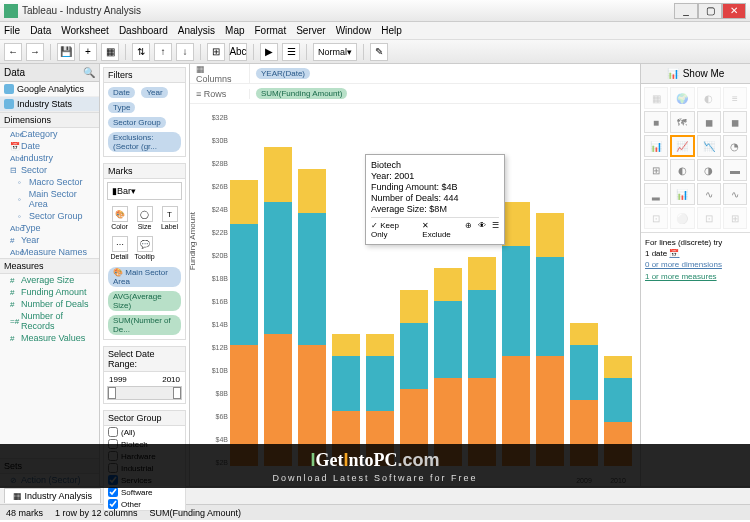 This screenshot has width=750, height=522. I want to click on rows-shelf: ≡ Rows SUM(Funding Amount), so click(415, 94).